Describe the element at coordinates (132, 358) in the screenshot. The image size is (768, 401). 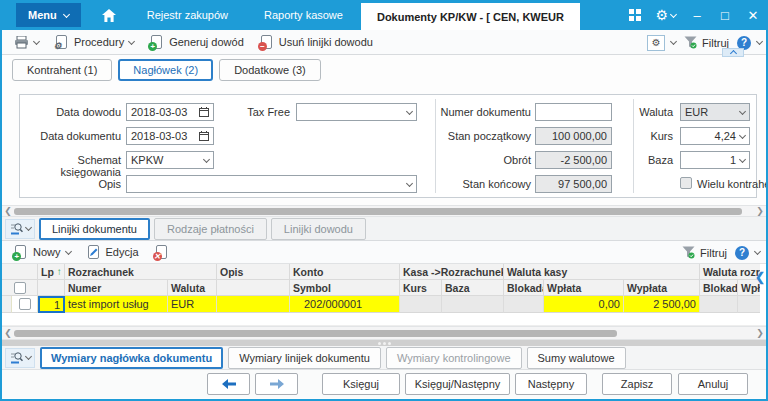
I see `tab-wymiary-naglowka: Wymiary nagłówka dokumentu` at that location.